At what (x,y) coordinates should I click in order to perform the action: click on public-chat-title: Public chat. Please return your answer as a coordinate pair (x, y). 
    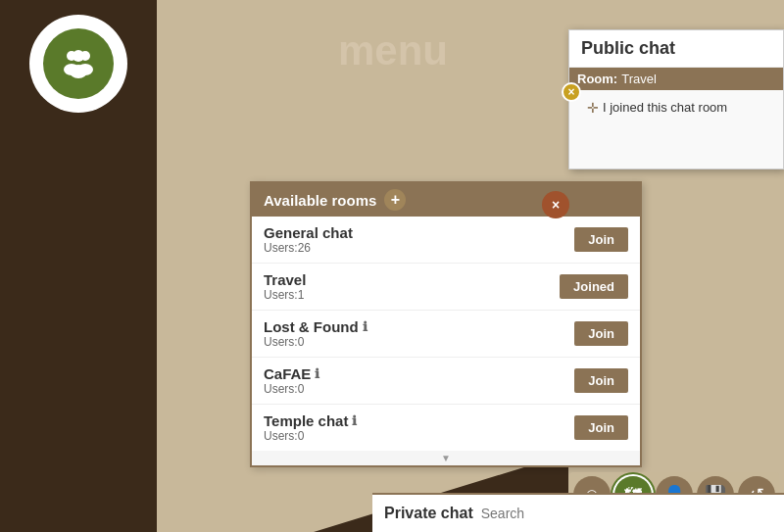
    Looking at the image, I should click on (676, 49).